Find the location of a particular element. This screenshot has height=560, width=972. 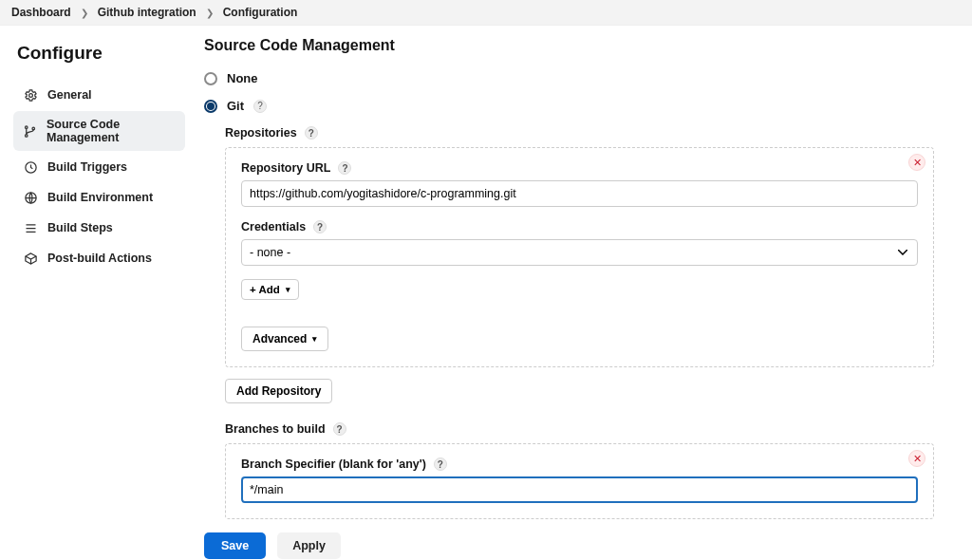

remove-repository-button: ✕ is located at coordinates (917, 162).